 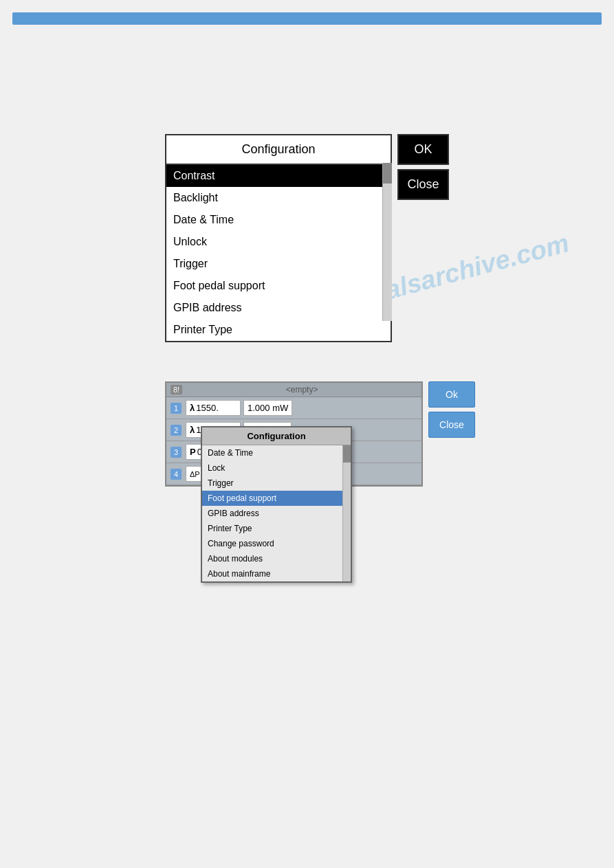 What do you see at coordinates (294, 390) in the screenshot?
I see `instrument-header: 8! <empty>` at bounding box center [294, 390].